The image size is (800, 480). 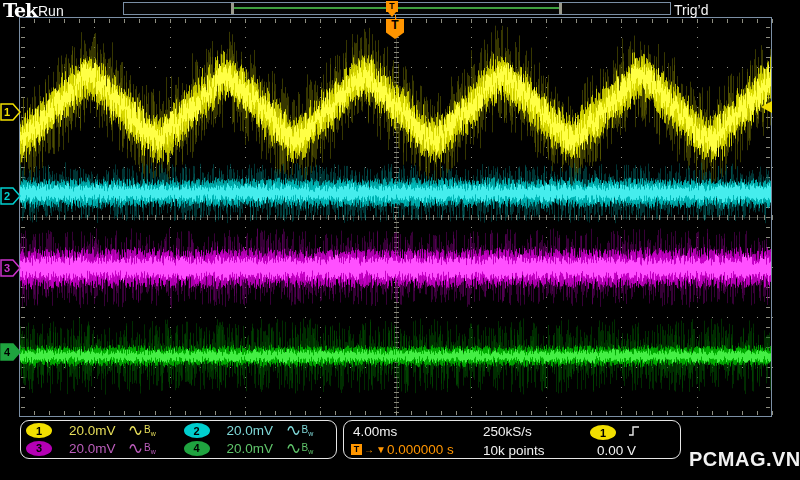 What do you see at coordinates (560, 8) in the screenshot?
I see `record-view-bracket-right` at bounding box center [560, 8].